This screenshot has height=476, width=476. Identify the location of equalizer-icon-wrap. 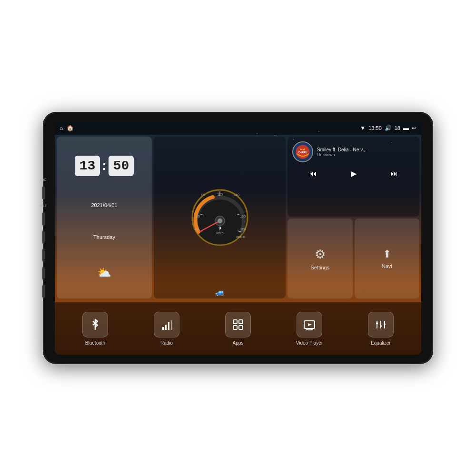
(381, 325).